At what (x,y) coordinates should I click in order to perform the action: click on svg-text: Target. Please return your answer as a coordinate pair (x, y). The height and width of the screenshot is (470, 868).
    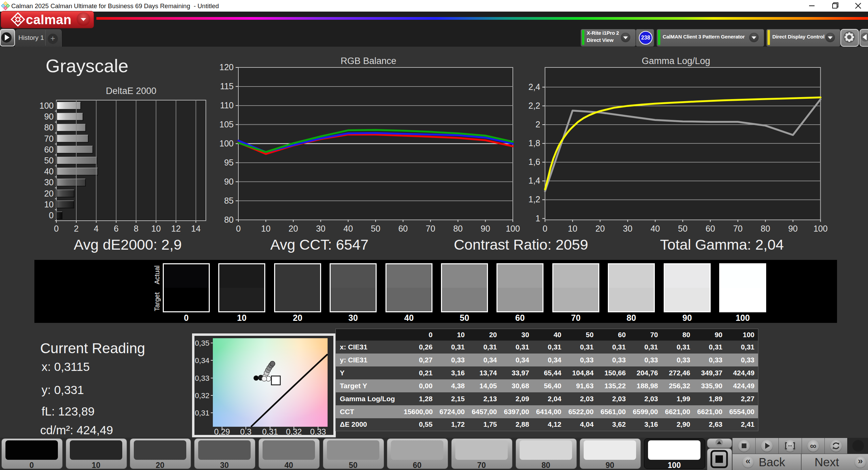
    Looking at the image, I should click on (157, 302).